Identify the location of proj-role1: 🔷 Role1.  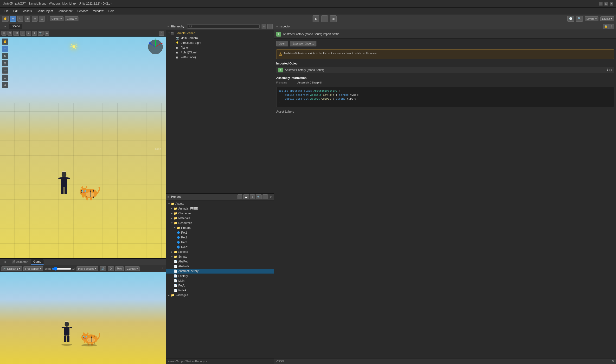
(220, 247).